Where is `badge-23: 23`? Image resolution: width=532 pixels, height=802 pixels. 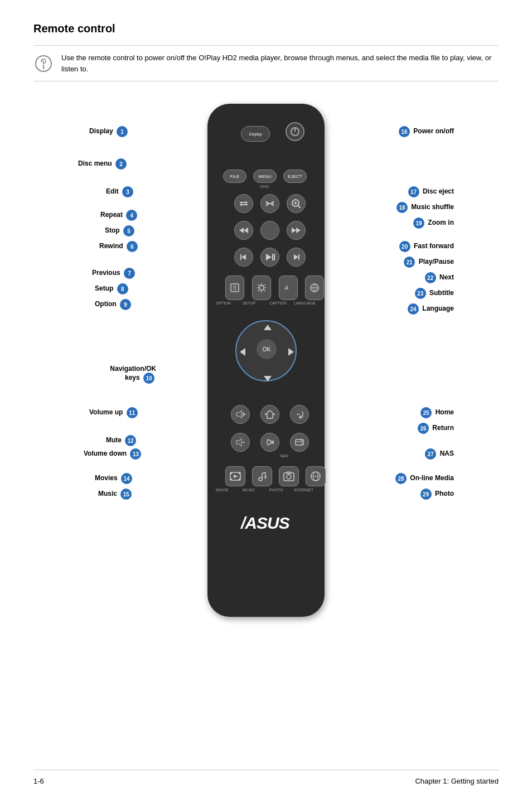 badge-23: 23 is located at coordinates (420, 293).